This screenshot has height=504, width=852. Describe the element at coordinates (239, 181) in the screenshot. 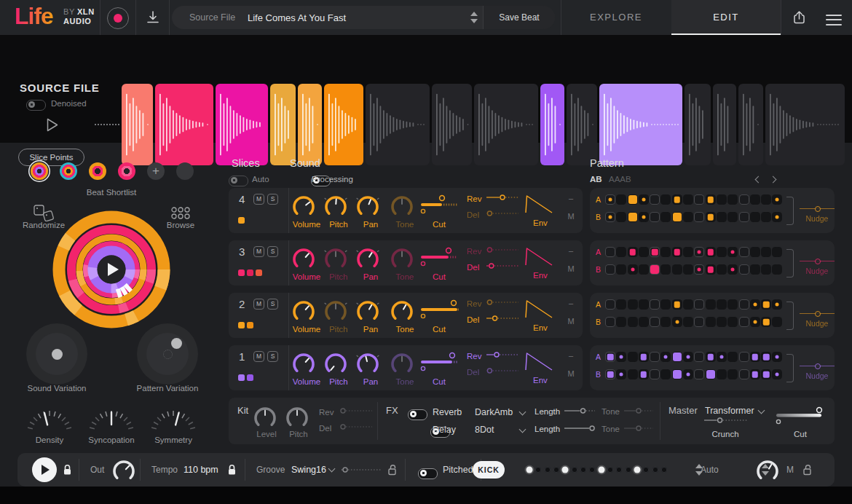

I see `slices-auto-toggle` at that location.